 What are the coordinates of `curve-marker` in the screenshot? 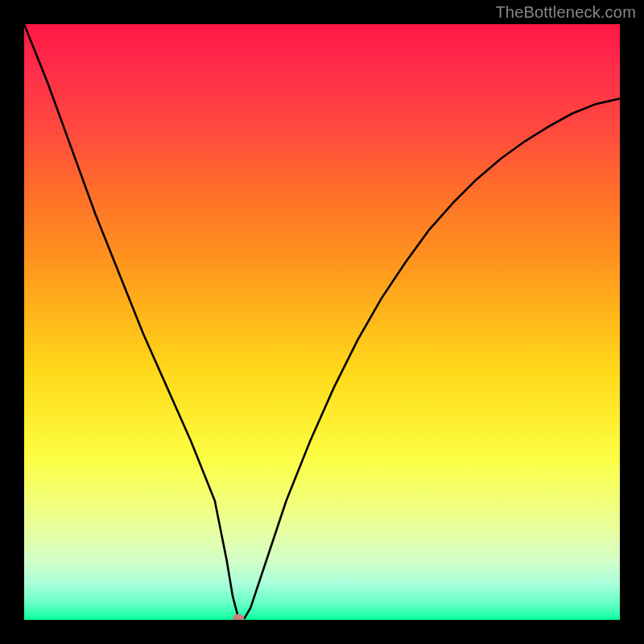 It's located at (238, 617).